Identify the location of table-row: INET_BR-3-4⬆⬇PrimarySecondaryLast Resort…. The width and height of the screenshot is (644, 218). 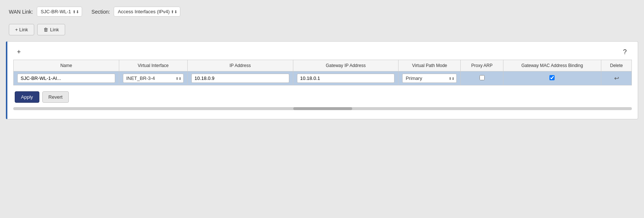
(323, 78).